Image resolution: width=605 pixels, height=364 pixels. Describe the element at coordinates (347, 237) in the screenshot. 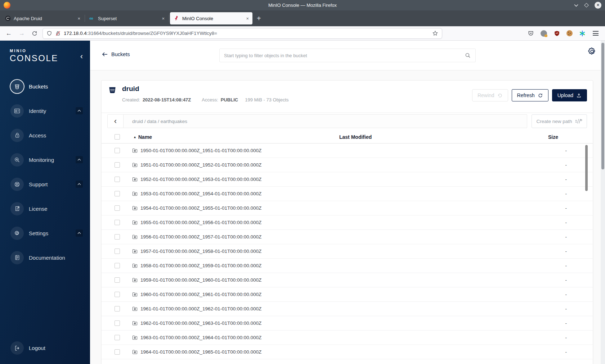

I see `table-row: 1956-01-01T00:00:00.000Z_1957-01-01T00:0…` at that location.